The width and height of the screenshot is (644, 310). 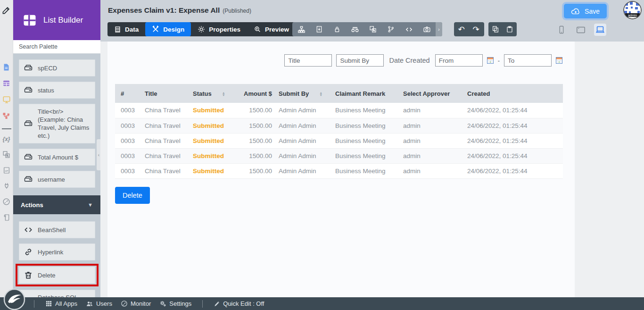 I want to click on palette-action-beanshell: BeanShell, so click(x=57, y=230).